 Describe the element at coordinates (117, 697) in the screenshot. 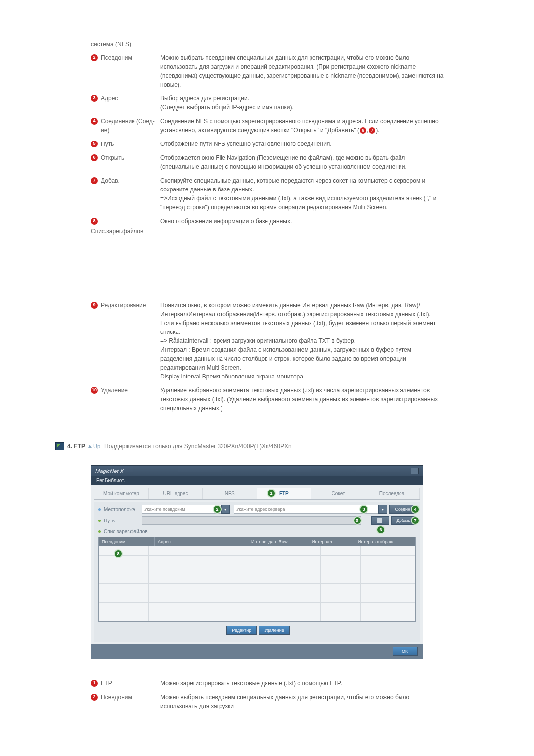

I see `definition-label-text: Псевдоним` at that location.